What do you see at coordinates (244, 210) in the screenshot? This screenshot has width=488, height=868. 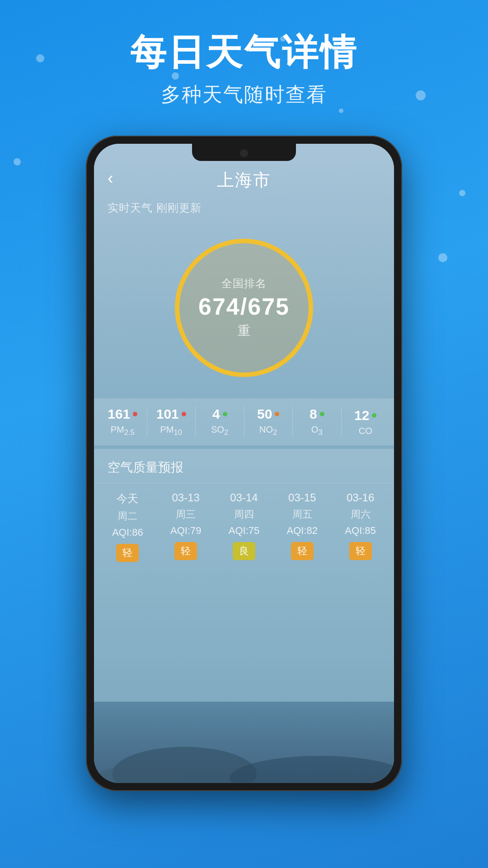 I see `update-info: 实时天气 刚刚更新` at bounding box center [244, 210].